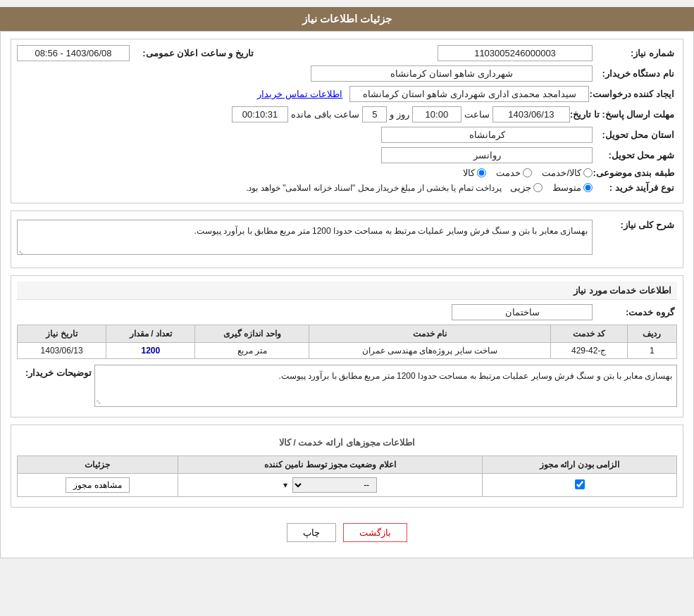  I want to click on purchase-type-note: پرداخت تمام یا بخشی از مبلغ خریداز محل "…, so click(373, 188).